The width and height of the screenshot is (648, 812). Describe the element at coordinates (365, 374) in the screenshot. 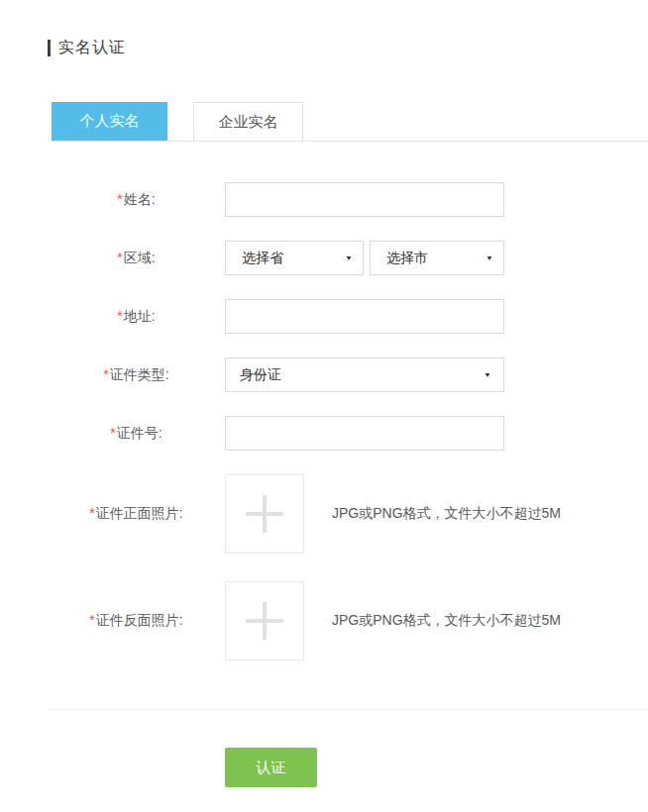

I see `id-type-select: 身份证 ▼` at that location.